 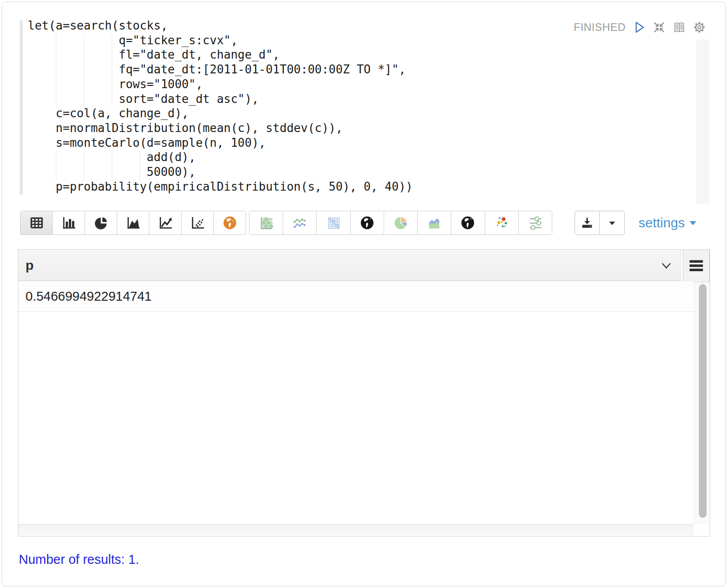 What do you see at coordinates (696, 266) in the screenshot?
I see `hamburger-icon` at bounding box center [696, 266].